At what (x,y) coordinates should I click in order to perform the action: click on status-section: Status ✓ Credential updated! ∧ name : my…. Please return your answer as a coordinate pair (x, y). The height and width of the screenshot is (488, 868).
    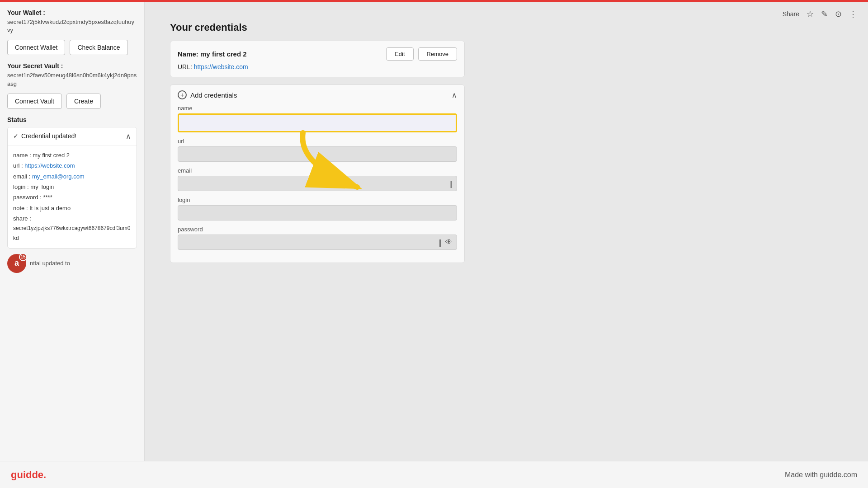
    Looking at the image, I should click on (72, 194).